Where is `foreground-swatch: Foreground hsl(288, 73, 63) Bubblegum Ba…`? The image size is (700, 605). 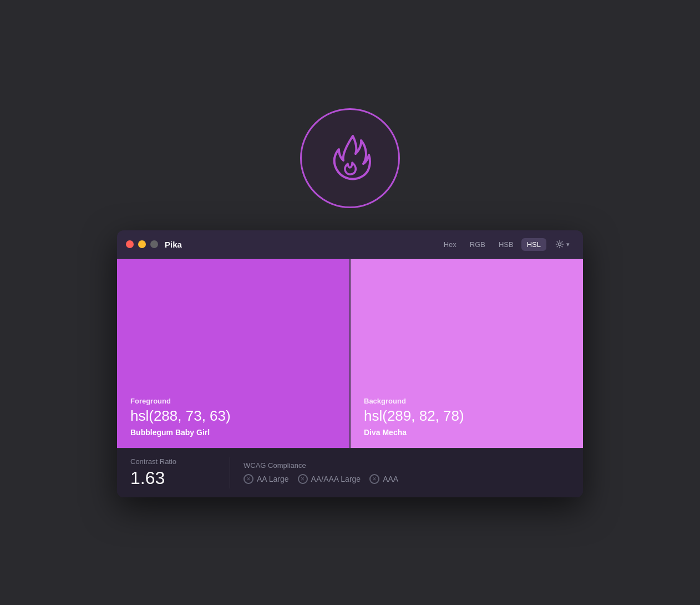
foreground-swatch: Foreground hsl(288, 73, 63) Bubblegum Ba… is located at coordinates (233, 354).